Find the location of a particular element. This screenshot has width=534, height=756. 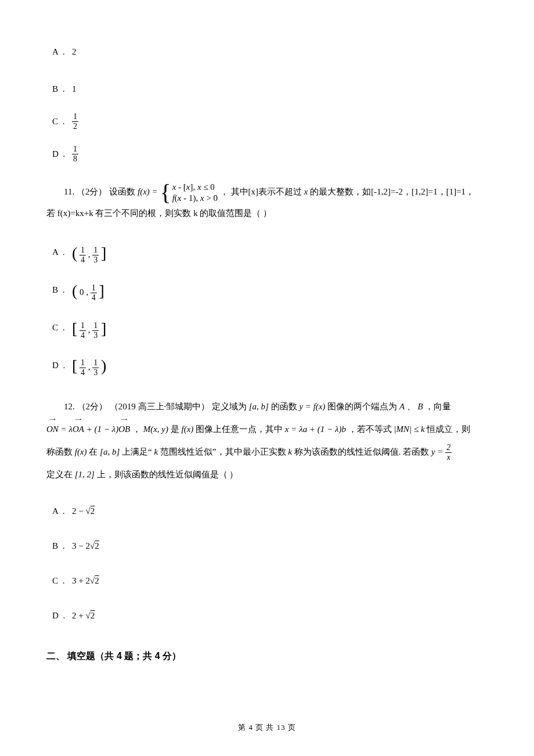

option-value: [ 14 , 13 ] is located at coordinates (89, 327).